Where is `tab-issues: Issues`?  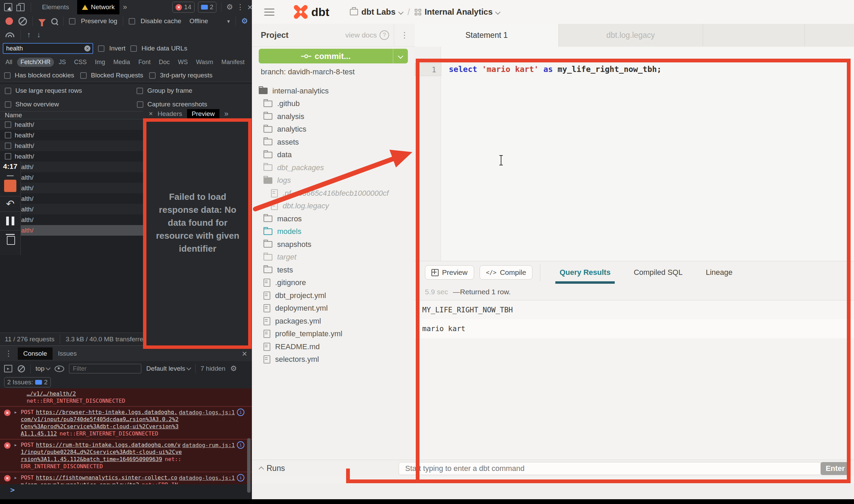 tab-issues: Issues is located at coordinates (68, 354).